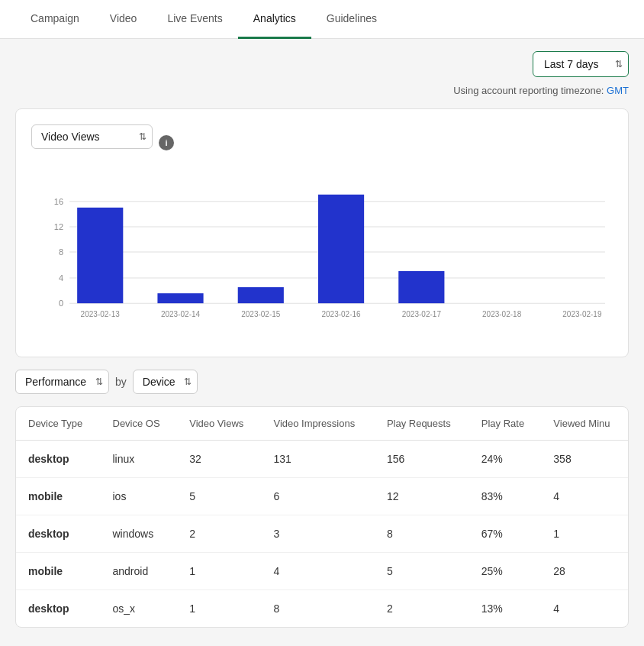  I want to click on svg-text: 8, so click(61, 252).